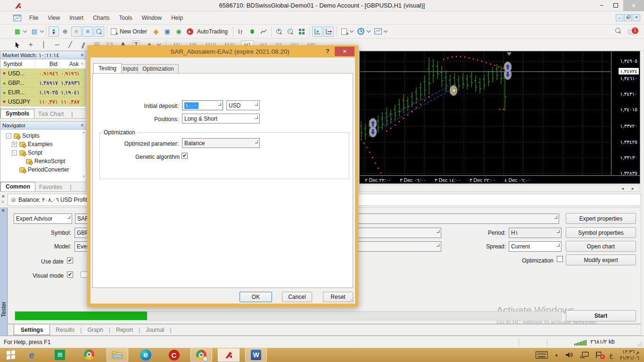 The width and height of the screenshot is (644, 362). Describe the element at coordinates (25, 31) in the screenshot. I see `new-chart-dropdown-icon` at that location.